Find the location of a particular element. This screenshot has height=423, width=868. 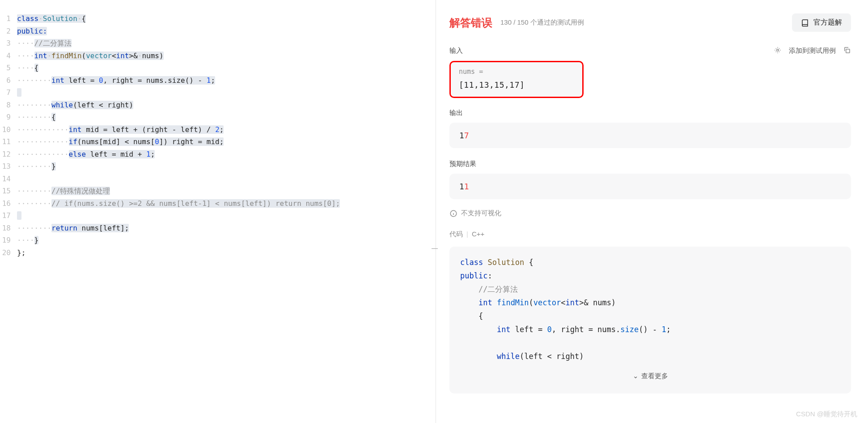

add-testcase-link: 添加到测试用例 is located at coordinates (812, 51).